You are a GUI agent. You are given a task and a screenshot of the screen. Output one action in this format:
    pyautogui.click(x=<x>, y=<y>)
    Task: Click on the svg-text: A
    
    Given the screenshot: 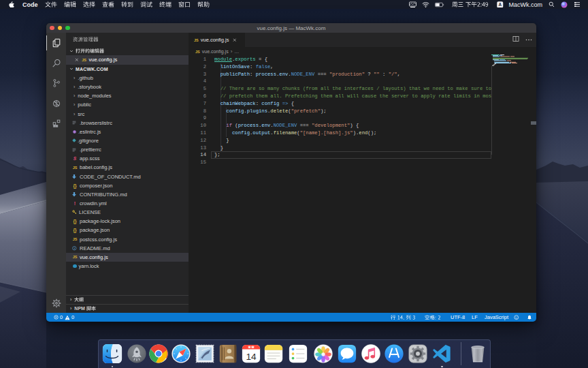 What is the action you would take?
    pyautogui.click(x=500, y=4)
    